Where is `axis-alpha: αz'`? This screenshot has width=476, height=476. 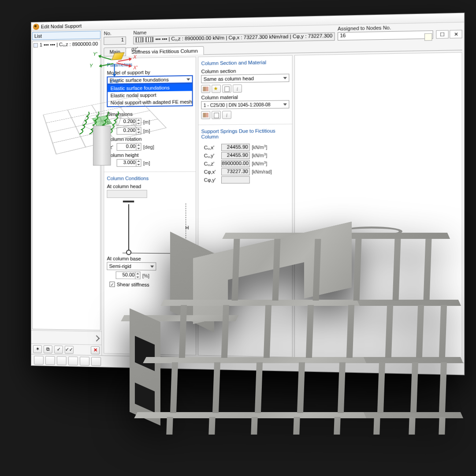 axis-alpha: αz' is located at coordinates (134, 51).